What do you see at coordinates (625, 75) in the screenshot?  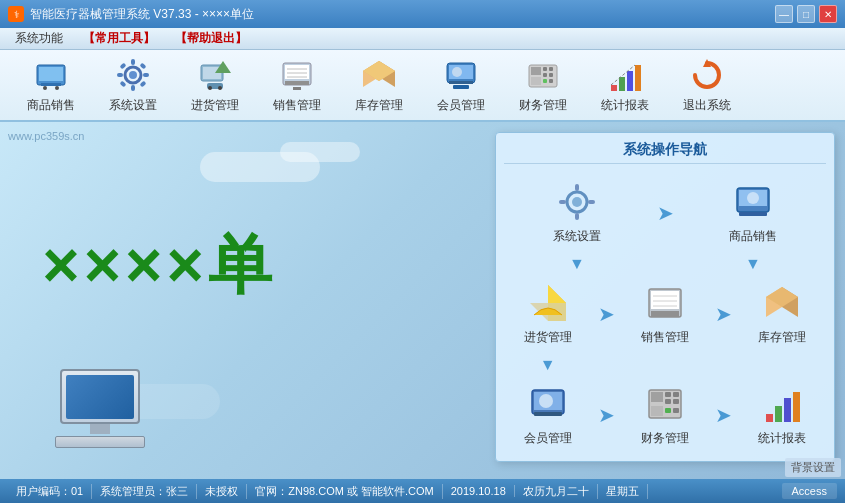 I see `reports-icon` at bounding box center [625, 75].